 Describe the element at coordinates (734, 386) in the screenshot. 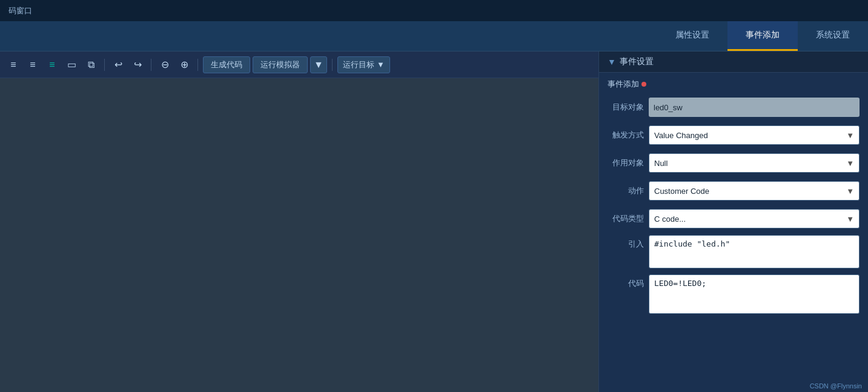

I see `csdn-footer: CSDN @Flynnsin` at that location.